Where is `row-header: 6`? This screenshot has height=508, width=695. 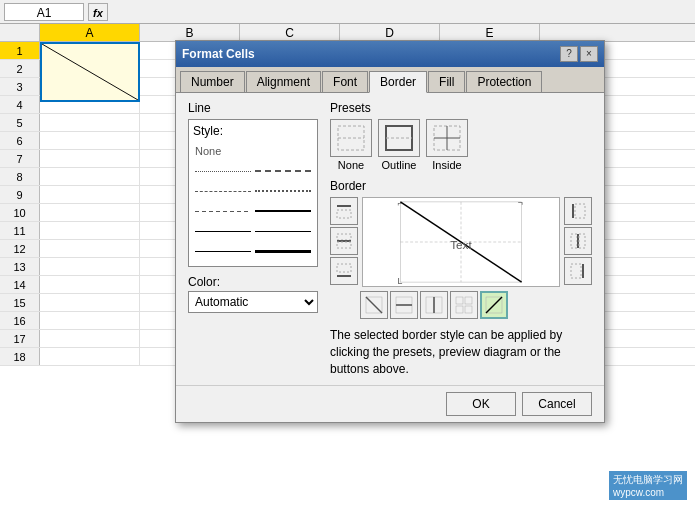
row-header: 6 is located at coordinates (20, 140).